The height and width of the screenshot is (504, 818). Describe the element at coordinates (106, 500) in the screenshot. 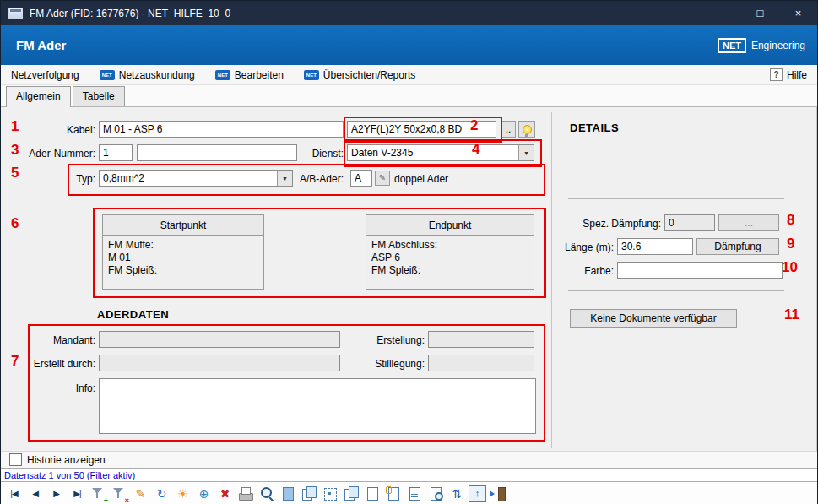

I see `filter-add-icon-badge: +` at that location.